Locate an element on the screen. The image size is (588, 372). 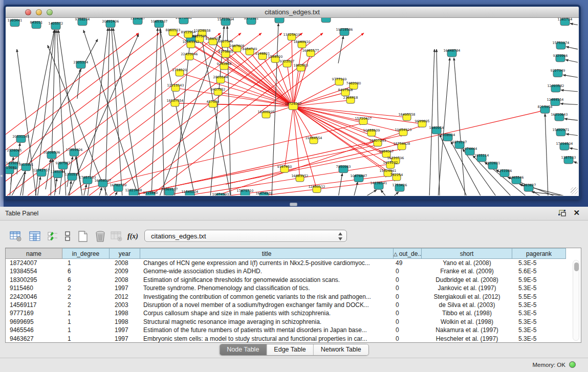
column-header-short: short is located at coordinates (467, 254).